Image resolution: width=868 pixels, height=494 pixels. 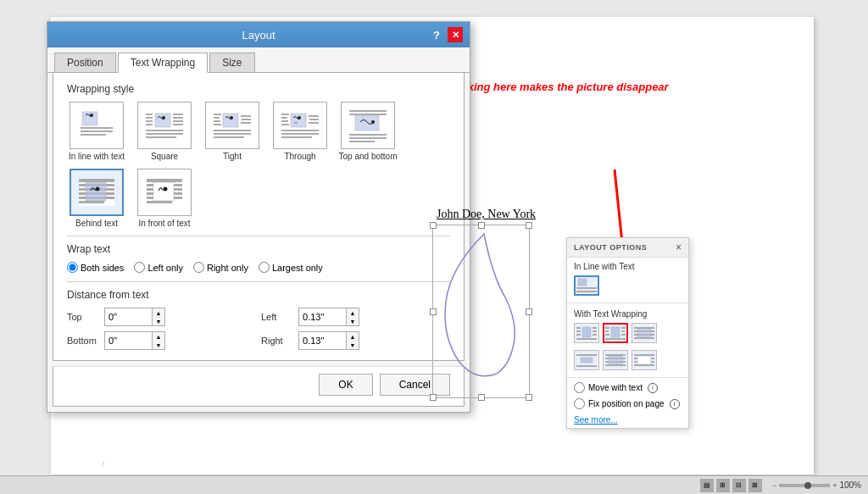 I want to click on popup-icon-square-svg, so click(x=587, y=333).